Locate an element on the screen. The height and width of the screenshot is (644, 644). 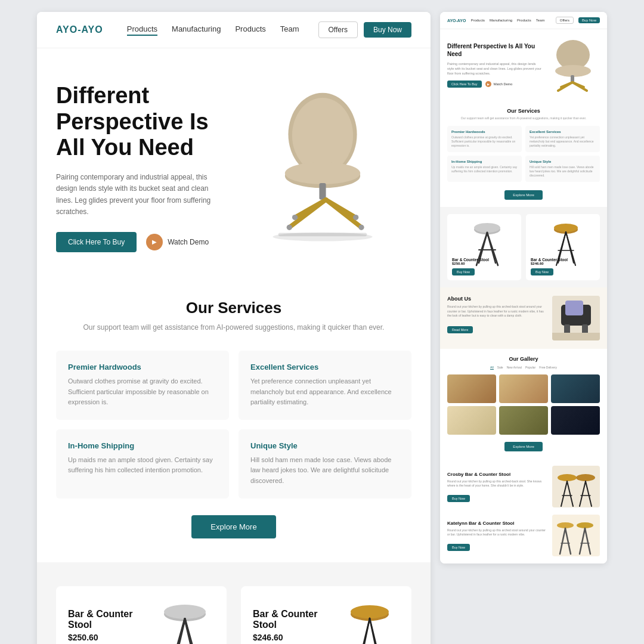
mini-product-card-1: Bar & Counter Stool $246.60 Buy Now is located at coordinates (563, 247).